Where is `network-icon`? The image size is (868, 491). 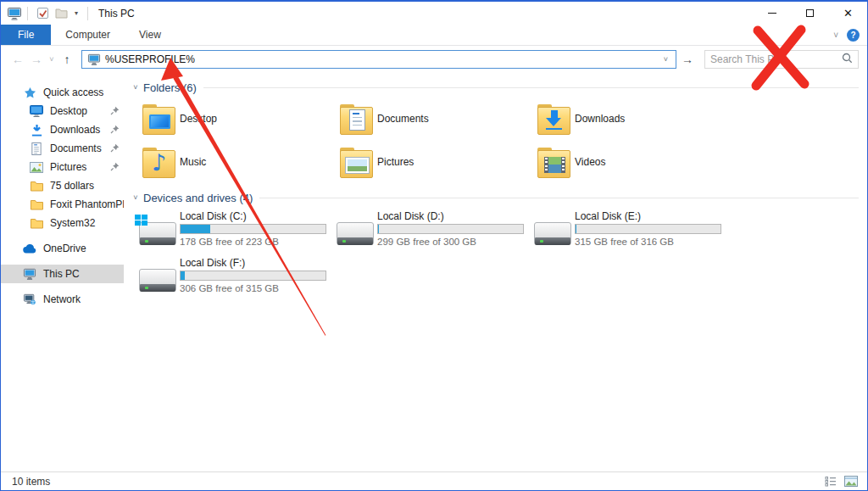
network-icon is located at coordinates (30, 299).